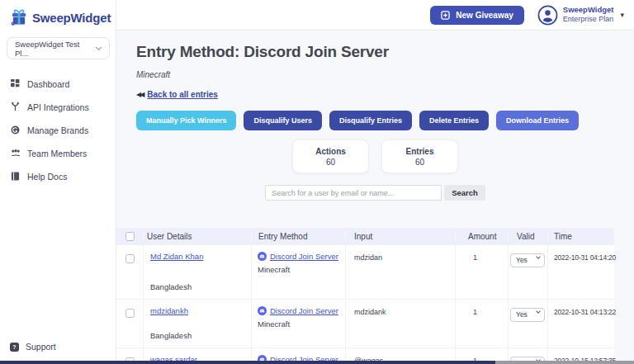 This screenshot has height=364, width=634. What do you see at coordinates (477, 15) in the screenshot?
I see `new-giveaway-button: New Giveaway` at bounding box center [477, 15].